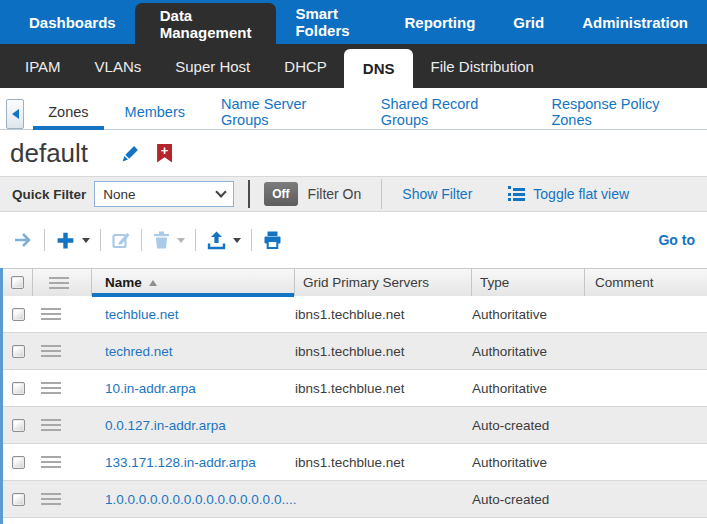 The image size is (707, 524). I want to click on zone-link: 133.171.128.in-addr.arpa, so click(180, 462).